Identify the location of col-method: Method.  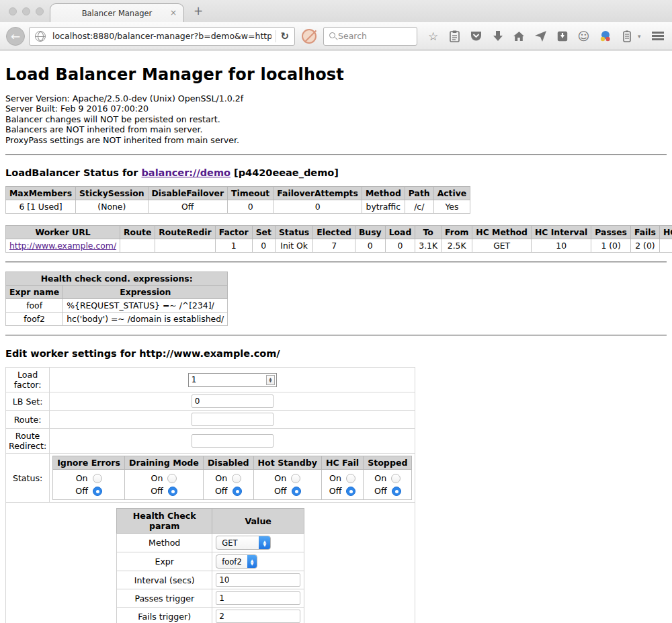
(383, 194).